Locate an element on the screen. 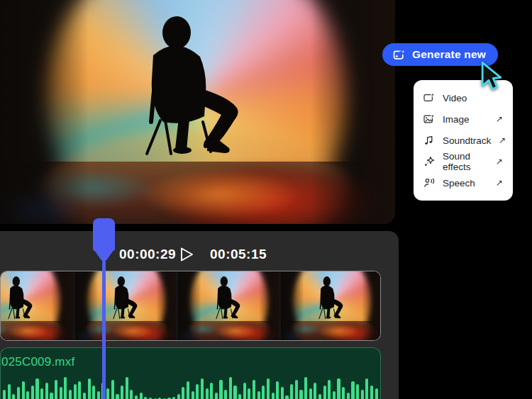 The width and height of the screenshot is (532, 399). menu-item-label: Sound effects is located at coordinates (465, 162).